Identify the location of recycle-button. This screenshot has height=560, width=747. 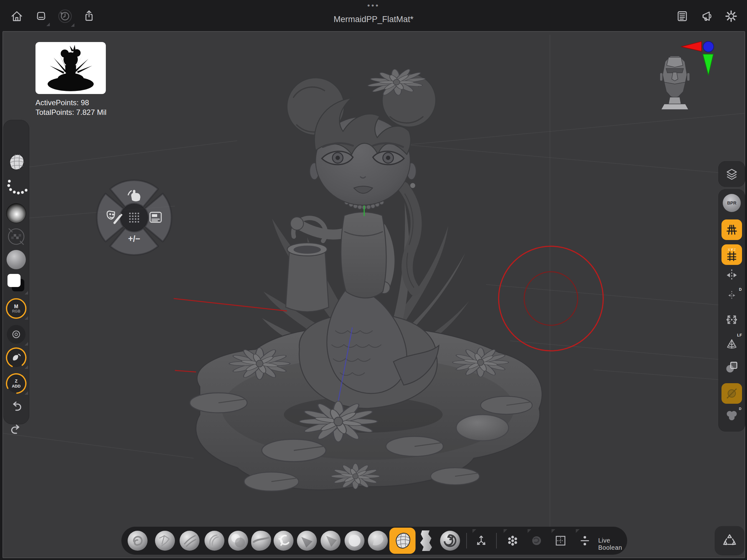
(729, 541).